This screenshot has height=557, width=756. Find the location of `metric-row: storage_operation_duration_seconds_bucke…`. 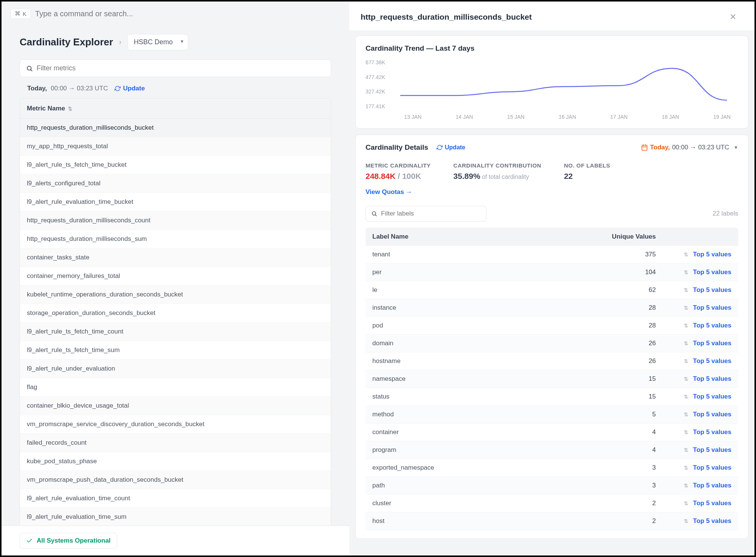

metric-row: storage_operation_duration_seconds_bucke… is located at coordinates (175, 313).